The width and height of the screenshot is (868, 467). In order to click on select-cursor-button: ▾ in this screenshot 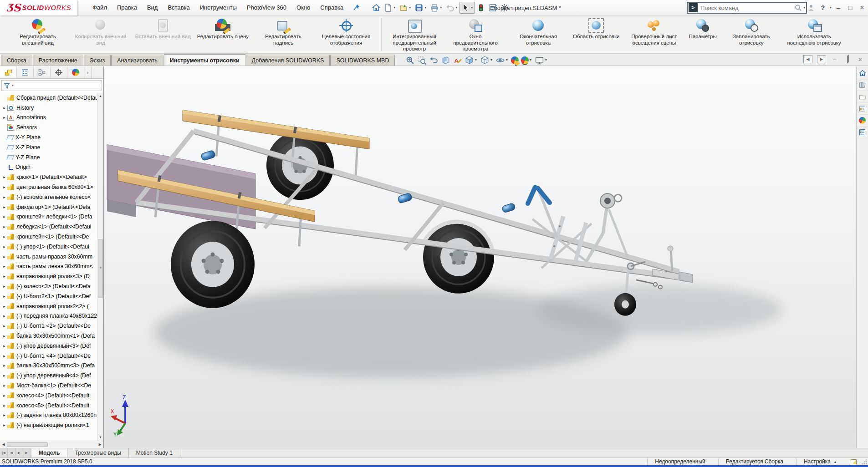, I will do `click(467, 8)`.